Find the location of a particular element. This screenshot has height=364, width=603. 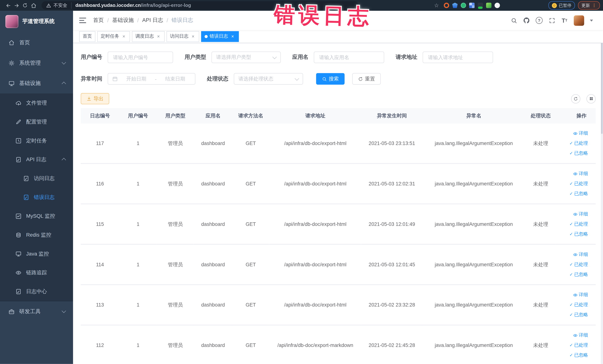

user-avatar is located at coordinates (579, 21).